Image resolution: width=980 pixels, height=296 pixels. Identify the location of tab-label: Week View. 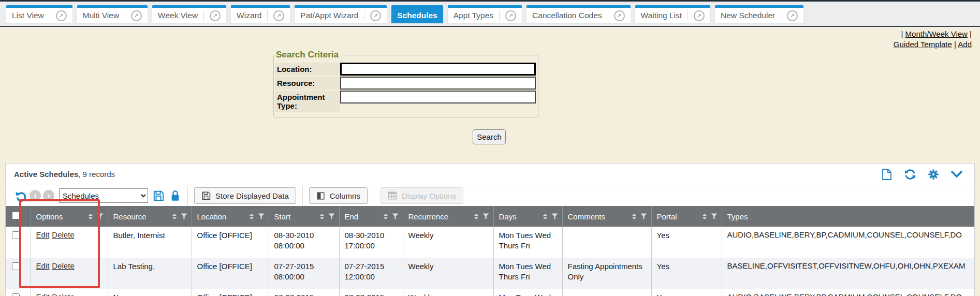
(178, 16).